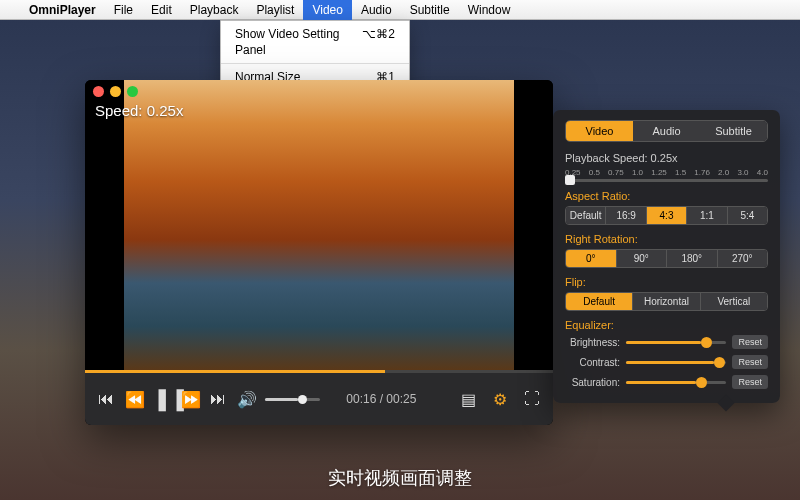 This screenshot has width=800, height=500. What do you see at coordinates (500, 400) in the screenshot?
I see `gear-icon: ⚙` at bounding box center [500, 400].